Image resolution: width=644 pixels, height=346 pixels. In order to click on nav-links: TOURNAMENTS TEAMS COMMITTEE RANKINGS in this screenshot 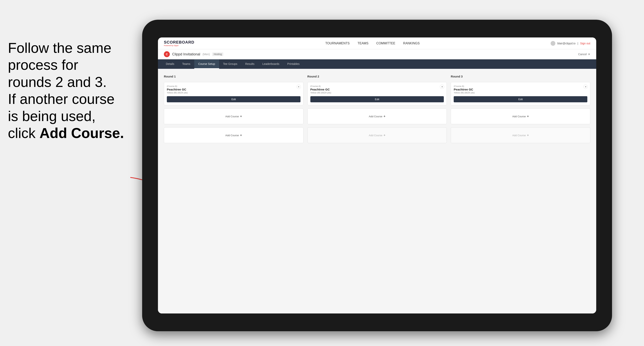, I will do `click(372, 43)`.